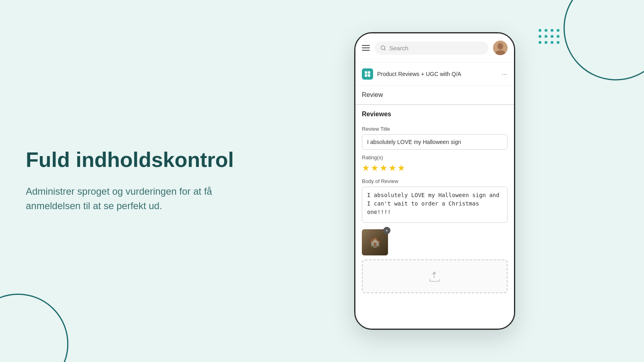 Image resolution: width=644 pixels, height=362 pixels. Describe the element at coordinates (435, 240) in the screenshot. I see `image-preview-area: 🏠 ×` at that location.